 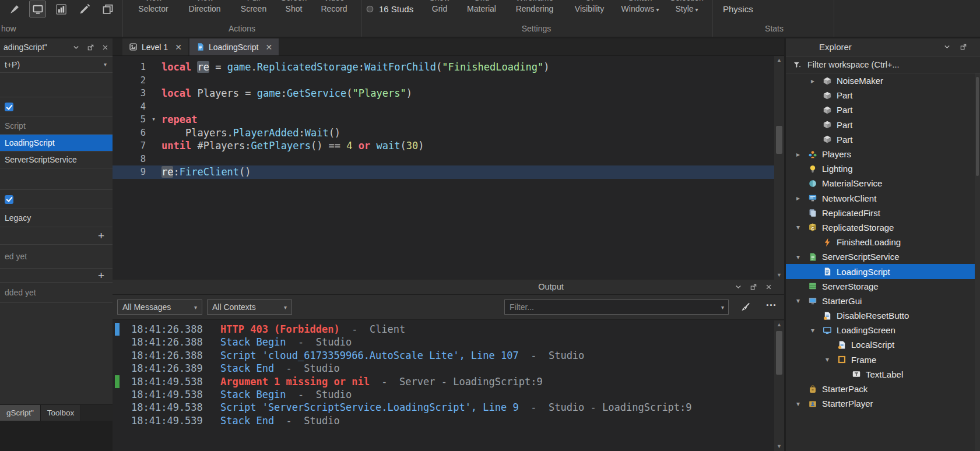 What do you see at coordinates (535, 7) in the screenshot?
I see `ribbon-item-wireframe-rendering: WireframeRendering` at bounding box center [535, 7].